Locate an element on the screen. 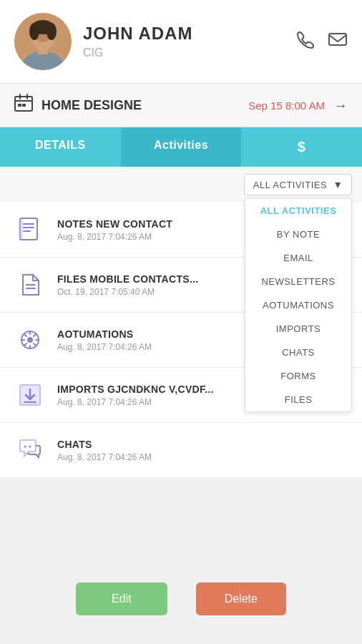  bottom-bar: Edit Delete is located at coordinates (181, 599).